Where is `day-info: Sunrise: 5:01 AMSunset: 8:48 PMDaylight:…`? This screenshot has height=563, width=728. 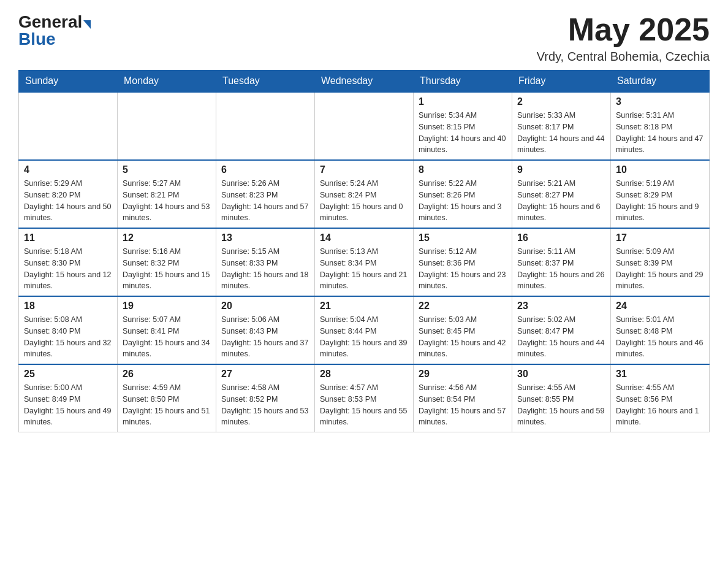
day-info: Sunrise: 5:01 AMSunset: 8:48 PMDaylight:… is located at coordinates (660, 337).